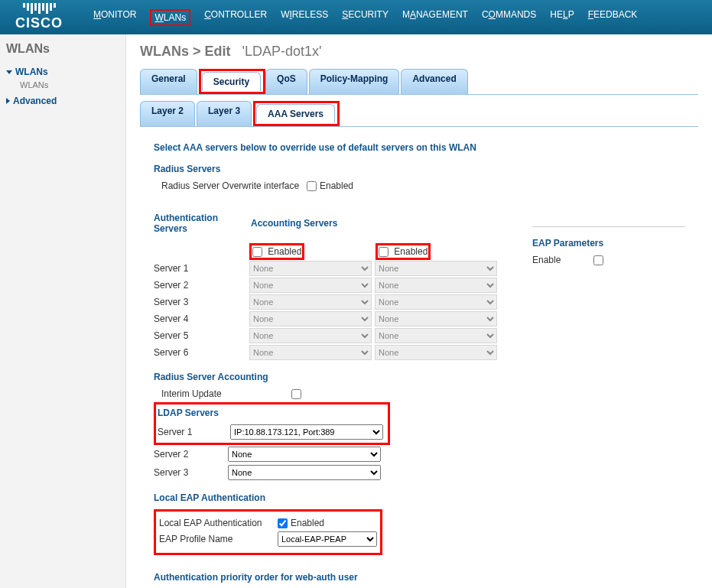 This screenshot has width=712, height=588. Describe the element at coordinates (310, 285) in the screenshot. I see `auth-server-2-select: None` at that location.